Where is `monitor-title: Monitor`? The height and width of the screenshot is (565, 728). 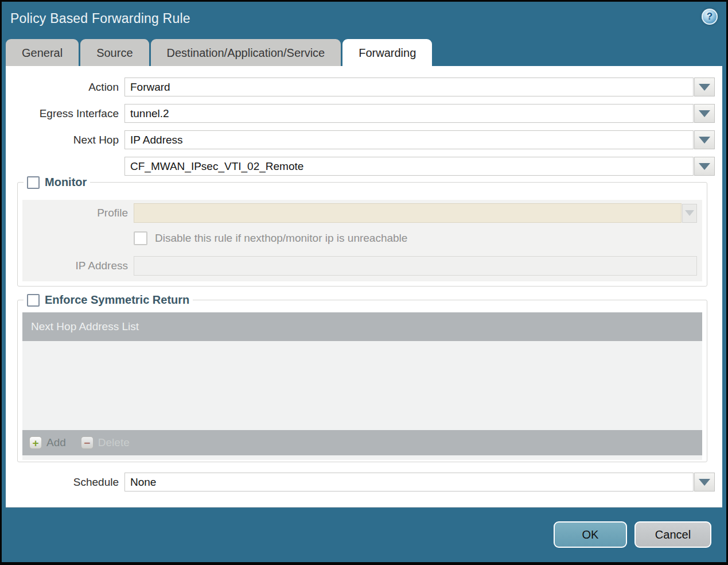
monitor-title: Monitor is located at coordinates (65, 183).